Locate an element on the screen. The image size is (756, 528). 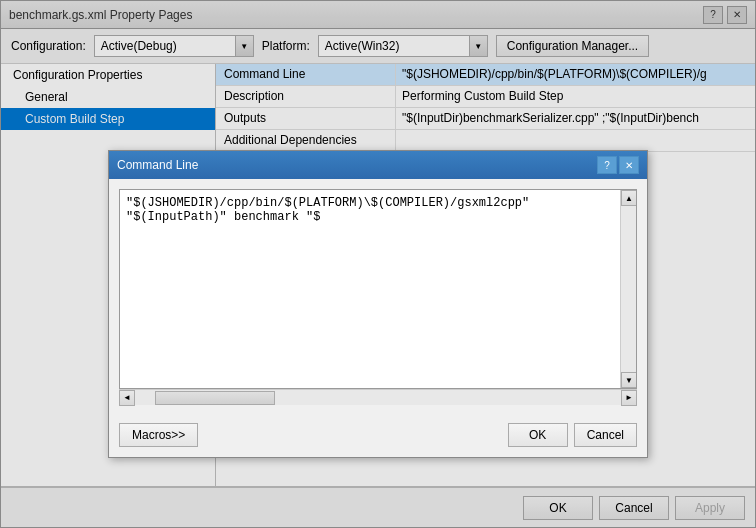
dialog-title-controls: ? ✕ is located at coordinates (618, 165).